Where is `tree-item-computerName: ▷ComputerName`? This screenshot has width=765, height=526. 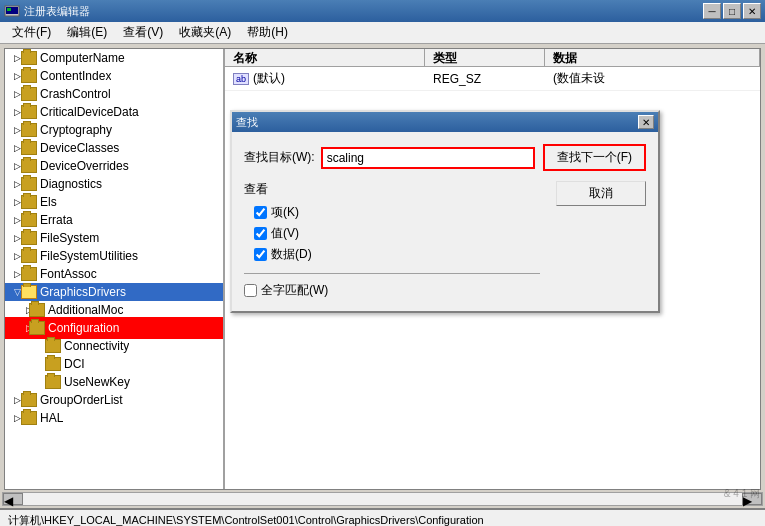
tree-item-computerName: ▷ComputerName is located at coordinates (114, 58).